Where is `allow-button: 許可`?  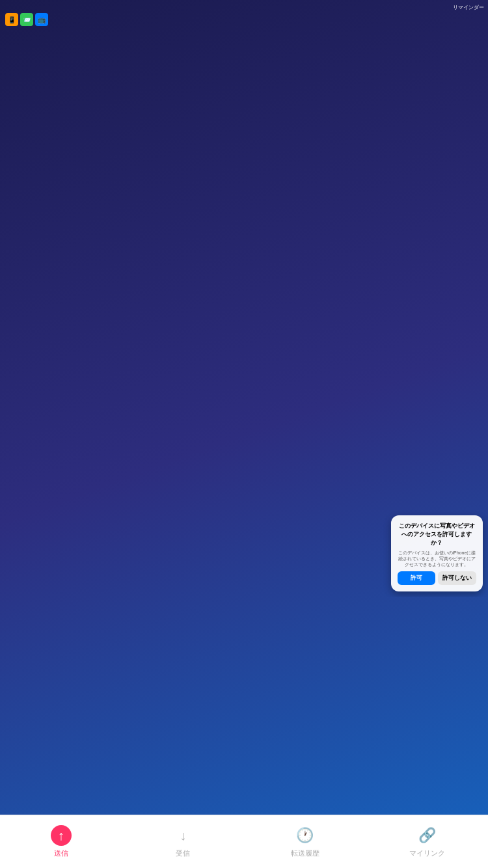 allow-button: 許可 is located at coordinates (416, 578).